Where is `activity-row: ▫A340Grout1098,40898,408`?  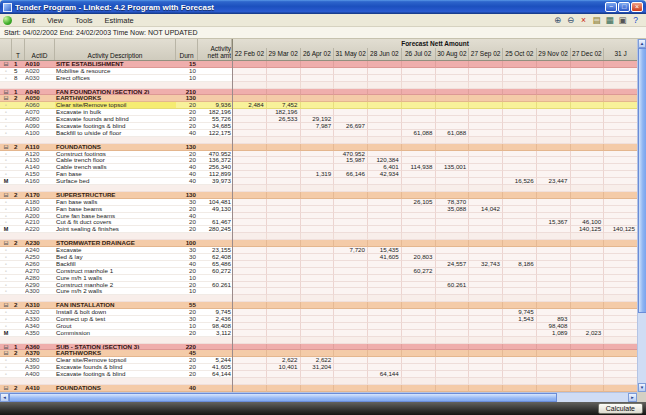
activity-row: ▫A340Grout1098,40898,408 is located at coordinates (318, 326).